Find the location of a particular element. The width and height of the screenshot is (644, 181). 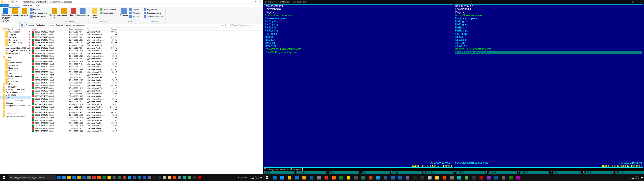

col-type: Тип is located at coordinates (96, 29).